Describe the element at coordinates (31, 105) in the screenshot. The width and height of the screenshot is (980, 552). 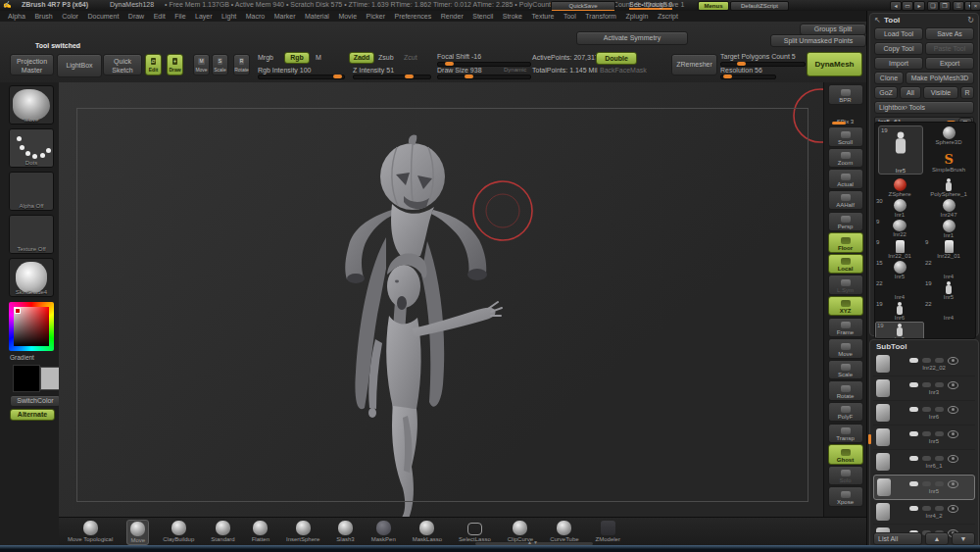
I see `picker-selector: Move` at that location.